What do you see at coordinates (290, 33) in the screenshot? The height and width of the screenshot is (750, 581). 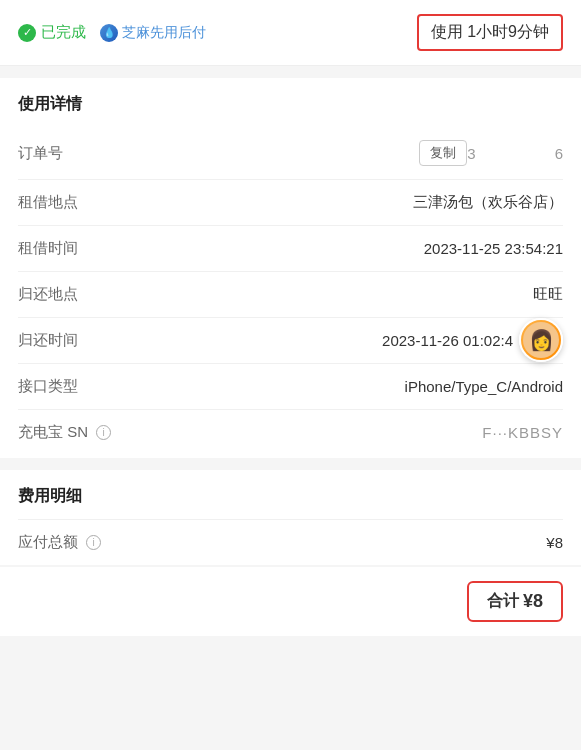 I see `top-bar: ✓ 已完成 💧 芝麻先用后付 使用 1小时9分钟` at bounding box center [290, 33].